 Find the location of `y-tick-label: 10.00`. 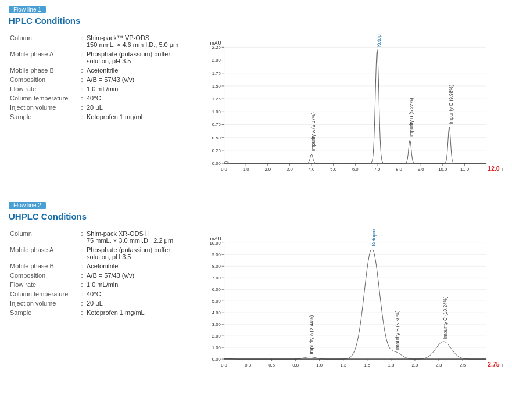

y-tick-label: 10.00 is located at coordinates (215, 243).